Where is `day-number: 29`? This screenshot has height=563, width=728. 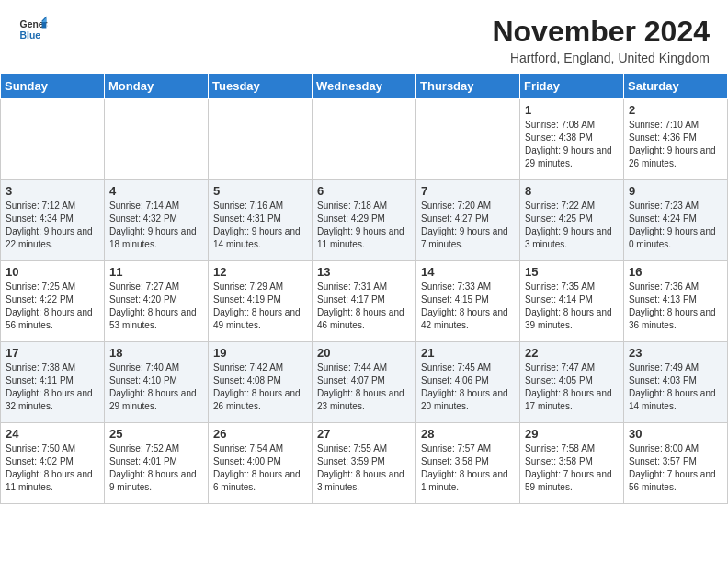
day-number: 29 is located at coordinates (572, 434).